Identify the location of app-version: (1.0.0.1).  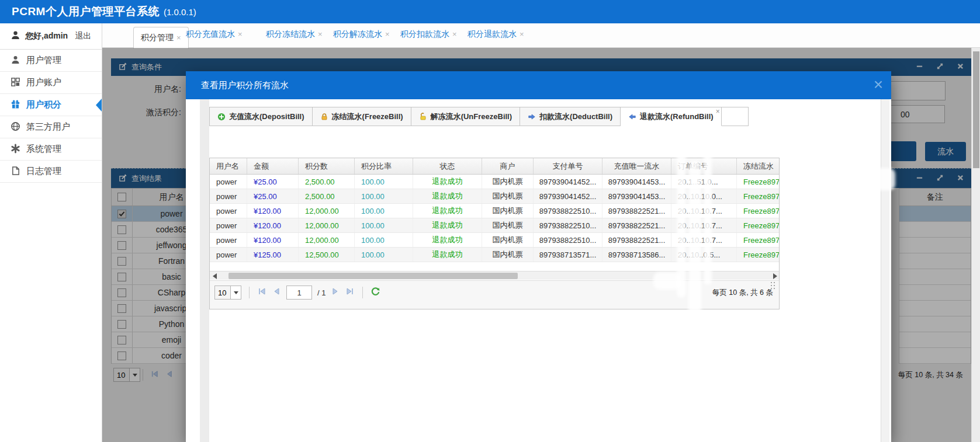
(180, 12).